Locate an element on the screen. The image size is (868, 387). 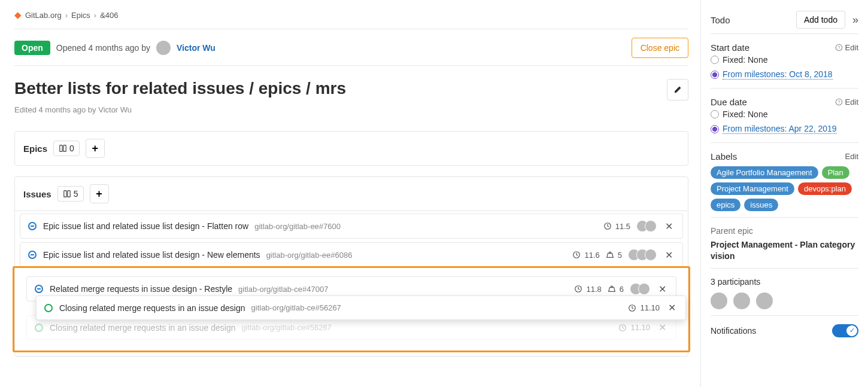
pencil-icon is located at coordinates (678, 90).